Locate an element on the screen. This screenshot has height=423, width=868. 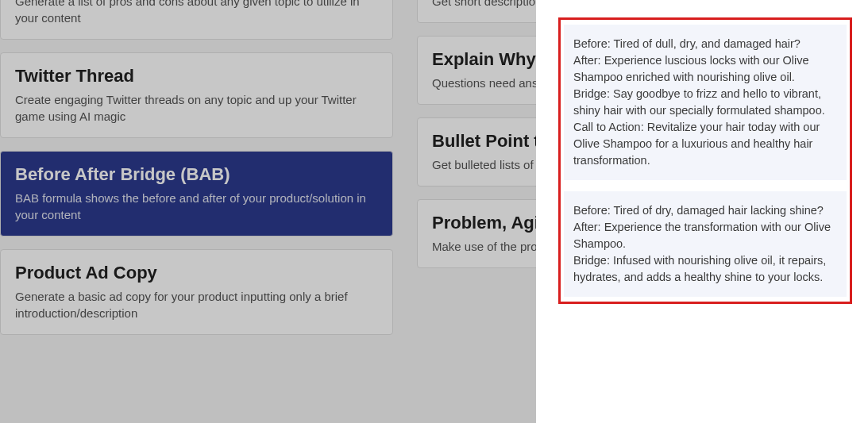
template-card-twitter-thread: Twitter Thread Create engaging Twitter t… is located at coordinates (197, 95).